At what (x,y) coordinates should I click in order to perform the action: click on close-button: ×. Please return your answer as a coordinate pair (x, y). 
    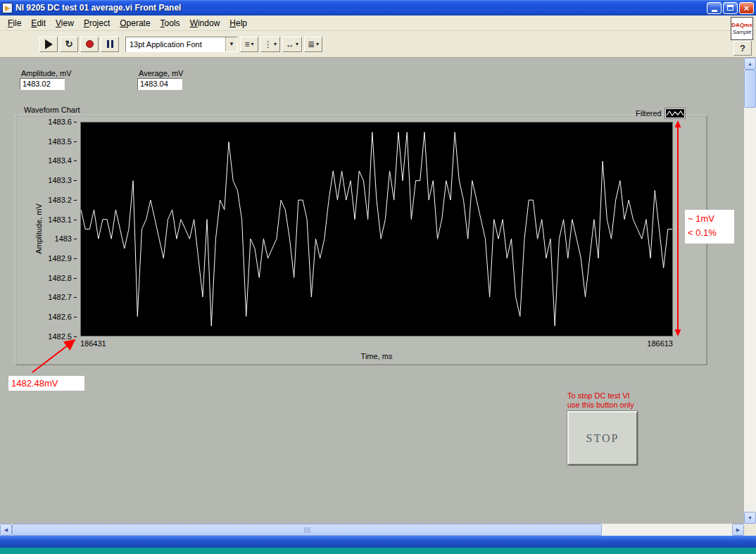
    Looking at the image, I should click on (746, 8).